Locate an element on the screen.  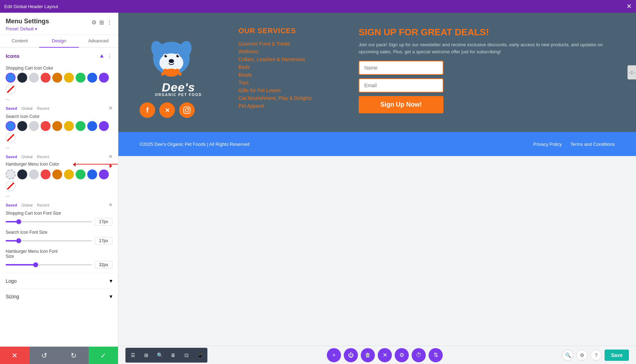
list-item: Bowls is located at coordinates (288, 75).